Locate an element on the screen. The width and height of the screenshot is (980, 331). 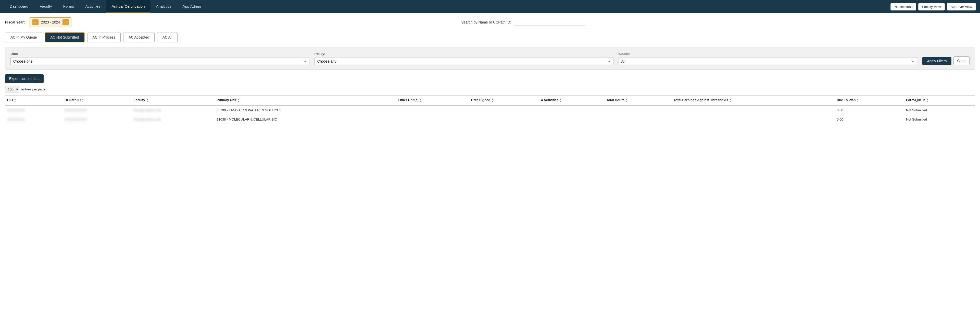
sort-icon-9: ▲▼ is located at coordinates (858, 101).